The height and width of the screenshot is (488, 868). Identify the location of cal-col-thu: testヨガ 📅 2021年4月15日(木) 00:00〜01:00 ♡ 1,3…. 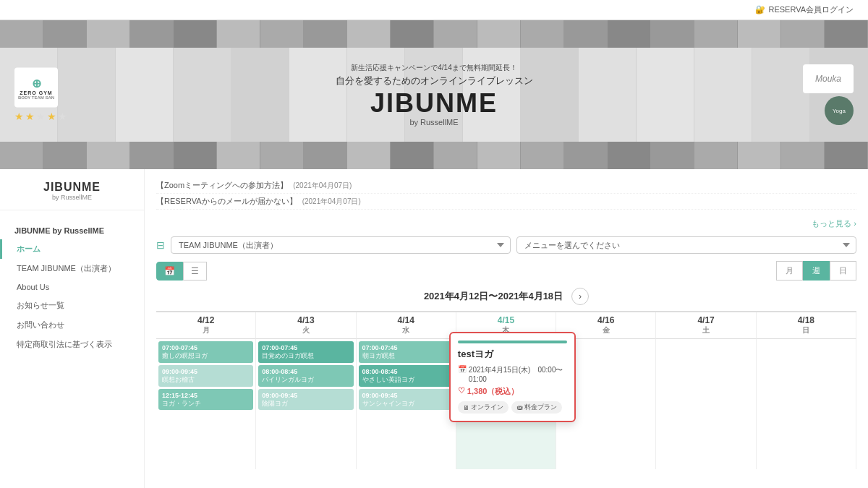
(506, 404).